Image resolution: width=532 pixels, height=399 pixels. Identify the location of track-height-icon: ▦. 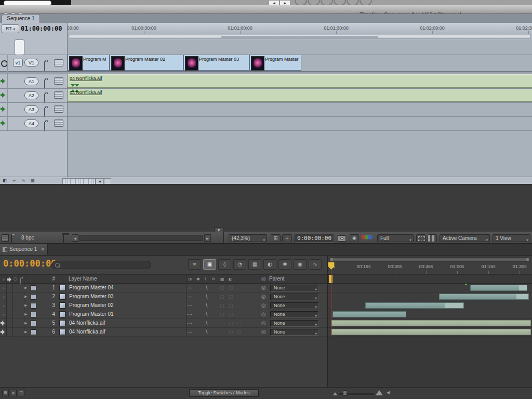
(33, 181).